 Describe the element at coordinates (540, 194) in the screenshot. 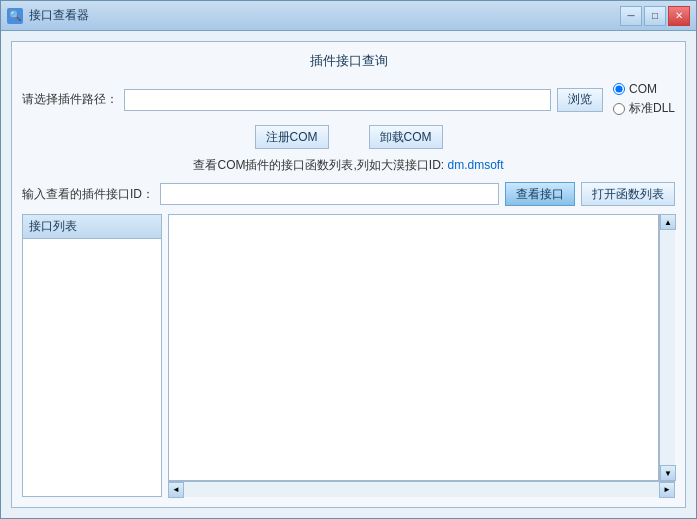

I see `view-button: 查看接口` at that location.